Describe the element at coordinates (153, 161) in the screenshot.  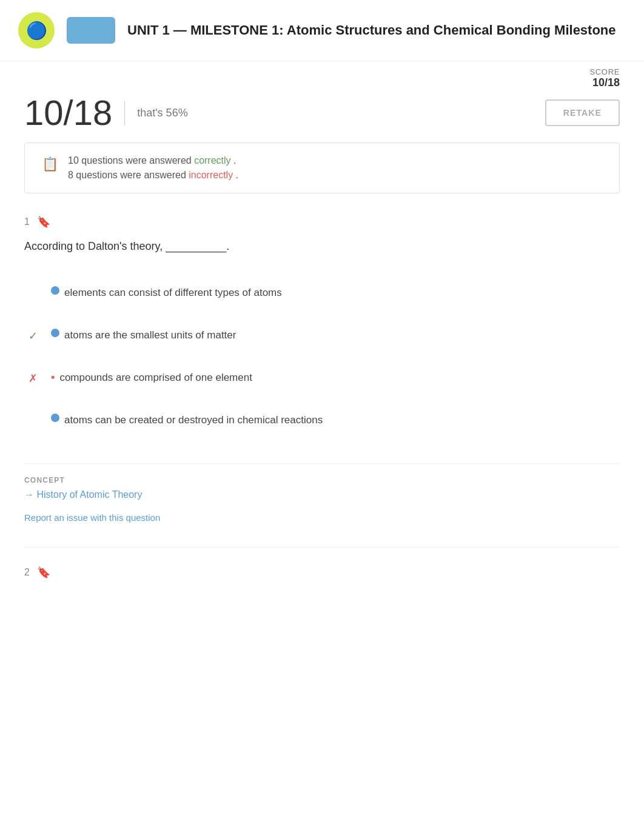
I see `summary-line-correct: 10 questions were answered correctly .` at that location.